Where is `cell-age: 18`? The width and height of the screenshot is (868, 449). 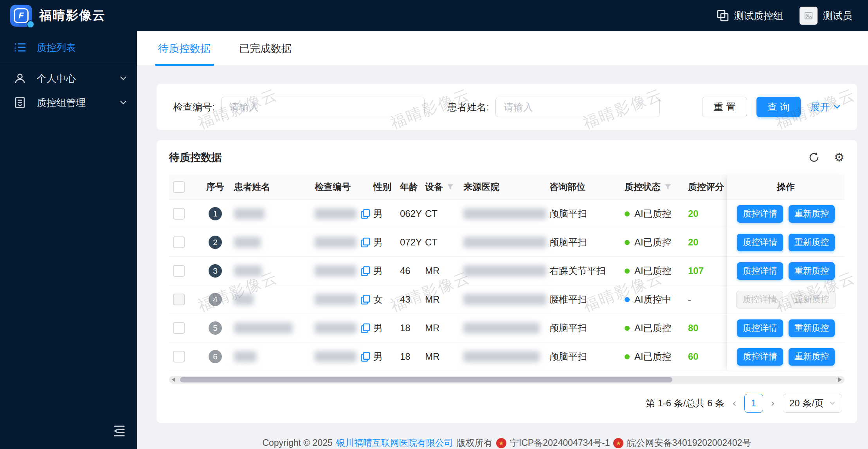 cell-age: 18 is located at coordinates (412, 328).